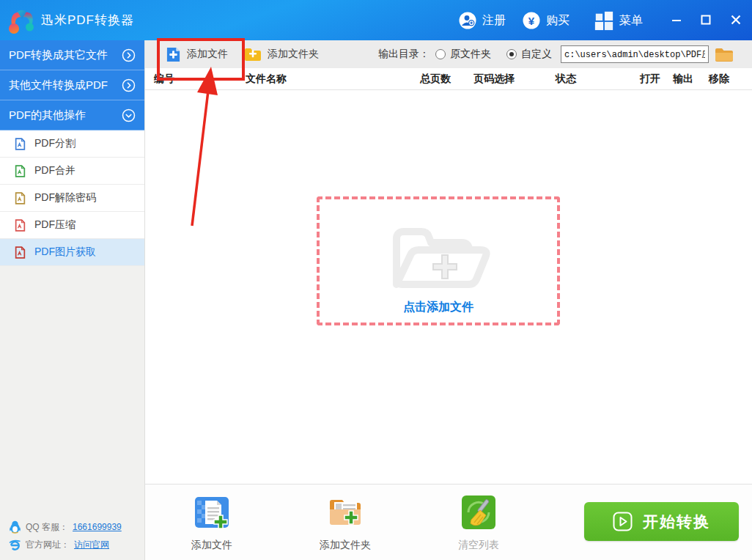 The width and height of the screenshot is (752, 560). Describe the element at coordinates (72, 144) in the screenshot. I see `sidebar-item-pdf-split: PDF分割` at that location.